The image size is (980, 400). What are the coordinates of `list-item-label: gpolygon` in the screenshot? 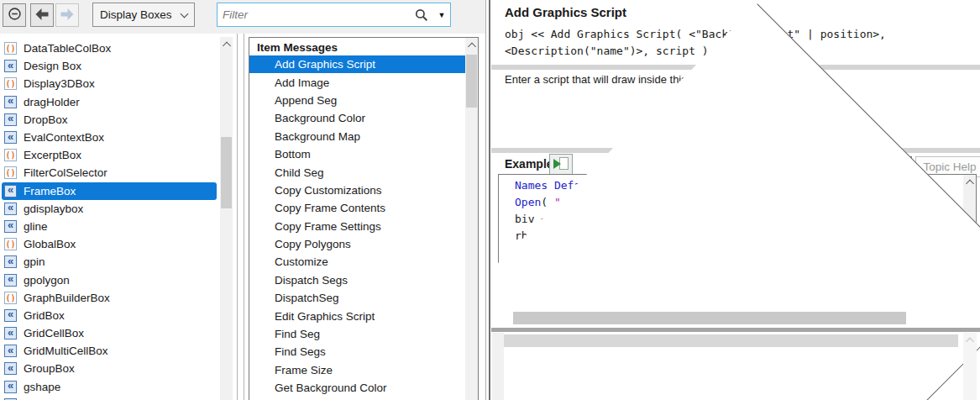 It's located at (47, 281).